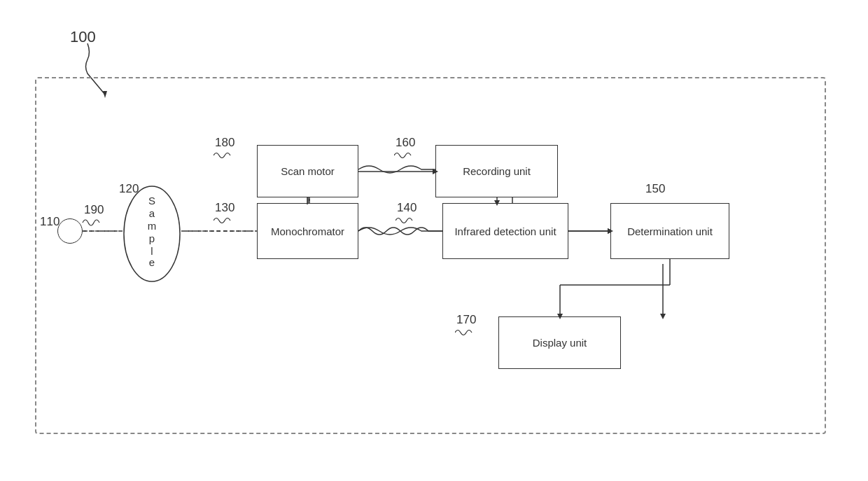 The image size is (868, 481). Describe the element at coordinates (670, 231) in the screenshot. I see `determination-unit-block: Determination unit` at that location.